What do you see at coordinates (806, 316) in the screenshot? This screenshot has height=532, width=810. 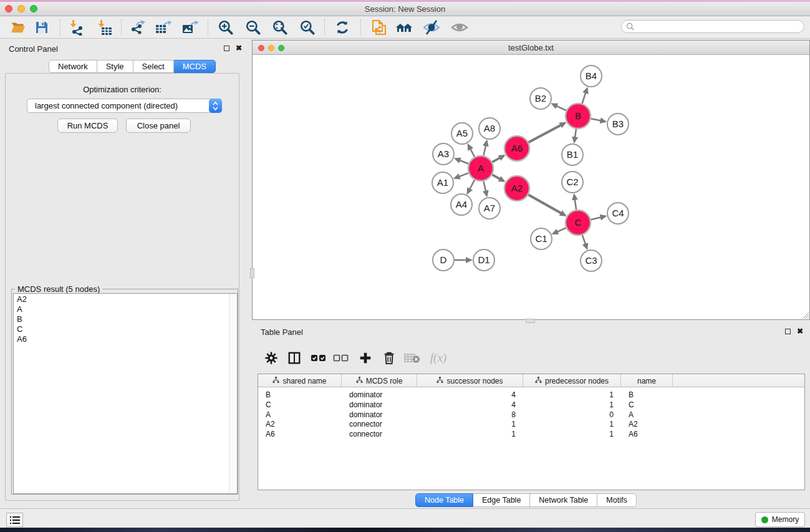 I see `resize-corner-icon` at bounding box center [806, 316].